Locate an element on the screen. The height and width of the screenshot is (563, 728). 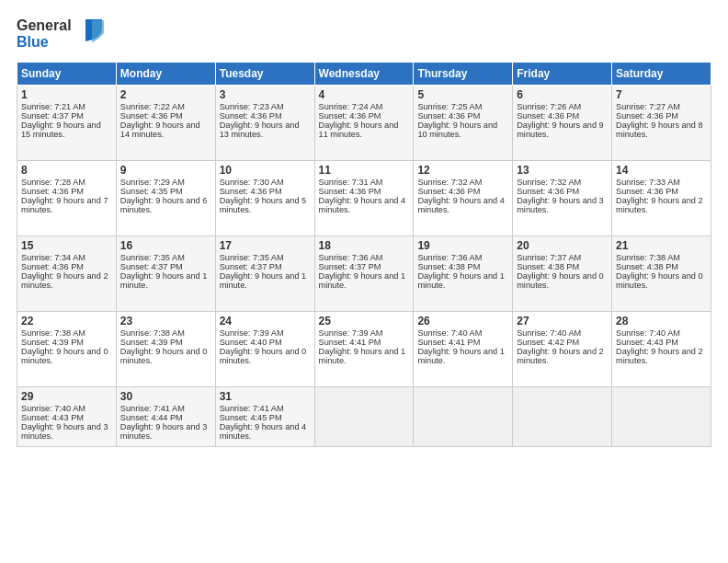
col-friday: Friday is located at coordinates (563, 74).